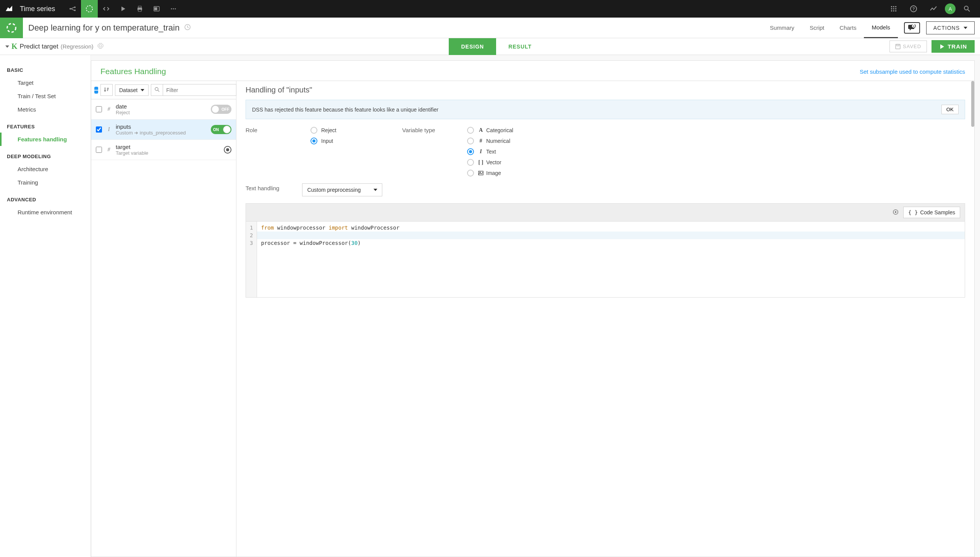  I want to click on print-icon, so click(140, 9).